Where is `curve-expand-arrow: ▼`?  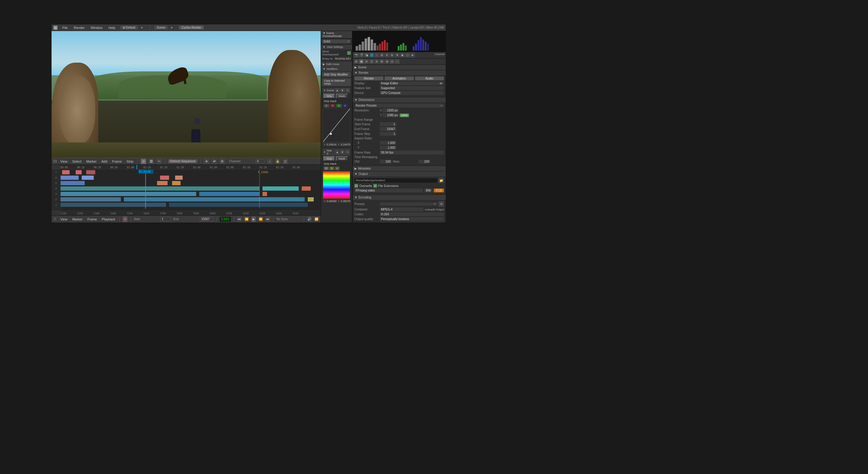 curve-expand-arrow: ▼ is located at coordinates (325, 91).